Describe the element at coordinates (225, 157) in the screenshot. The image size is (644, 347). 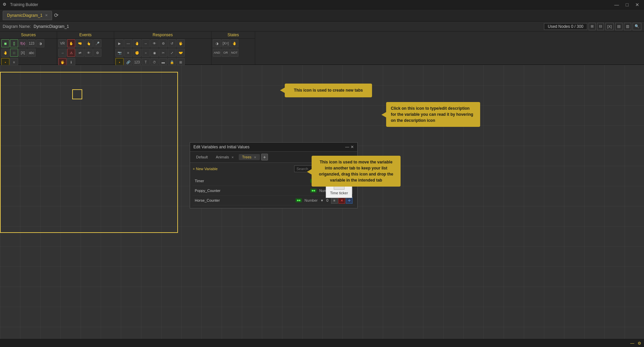
I see `tab-animals: Animals ✕` at that location.